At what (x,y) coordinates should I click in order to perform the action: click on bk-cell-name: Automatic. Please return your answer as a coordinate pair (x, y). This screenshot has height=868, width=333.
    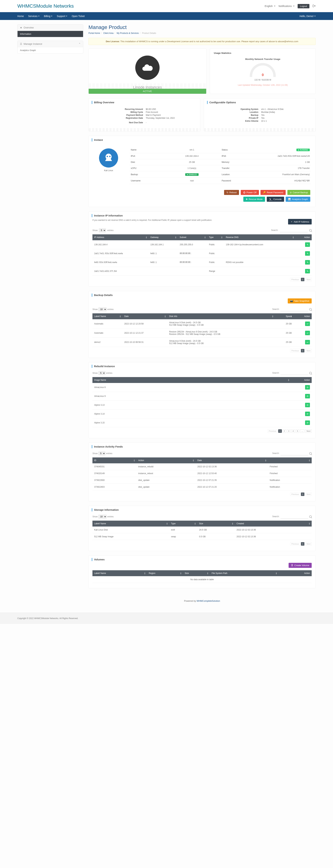
    Looking at the image, I should click on (108, 324).